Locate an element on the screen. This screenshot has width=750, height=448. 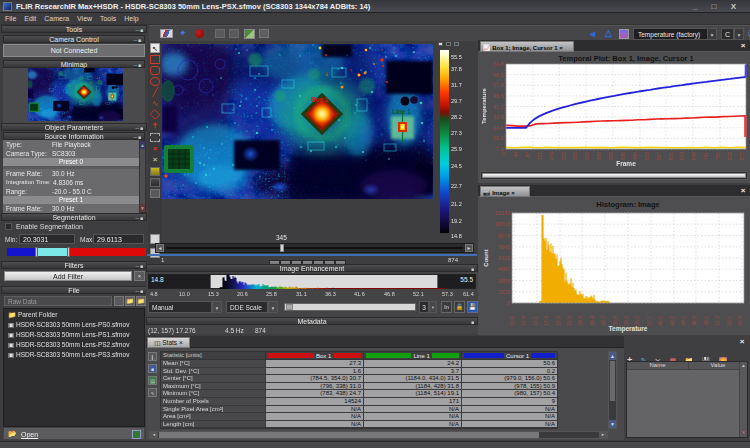
svg-text: 698 is located at coordinates (694, 156).